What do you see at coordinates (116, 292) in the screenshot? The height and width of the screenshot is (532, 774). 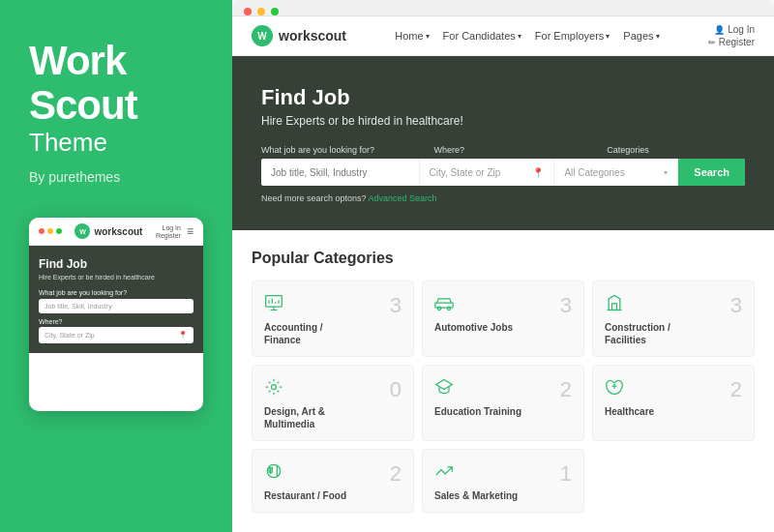 I see `mobile-job-label: What job are you looking for?` at bounding box center [116, 292].